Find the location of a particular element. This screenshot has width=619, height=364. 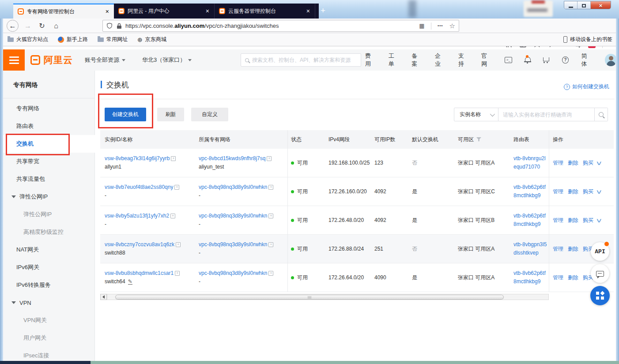

locale-switch: 简体 is located at coordinates (586, 60).